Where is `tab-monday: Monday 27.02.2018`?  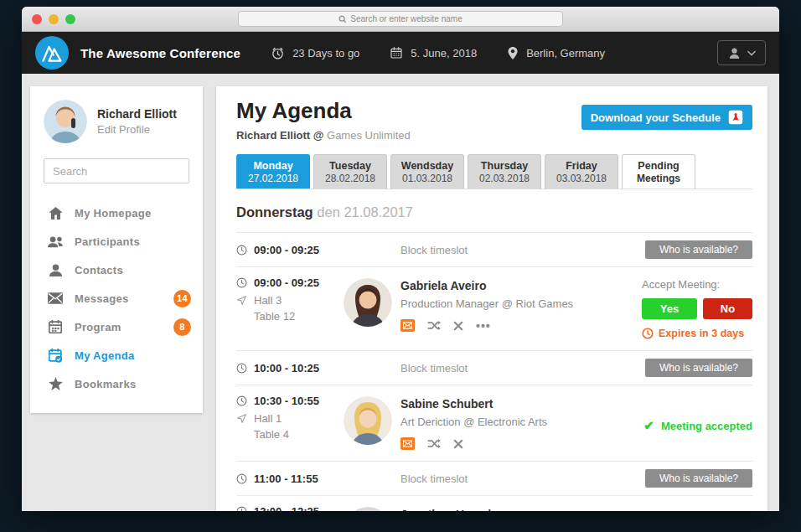 tab-monday: Monday 27.02.2018 is located at coordinates (273, 171).